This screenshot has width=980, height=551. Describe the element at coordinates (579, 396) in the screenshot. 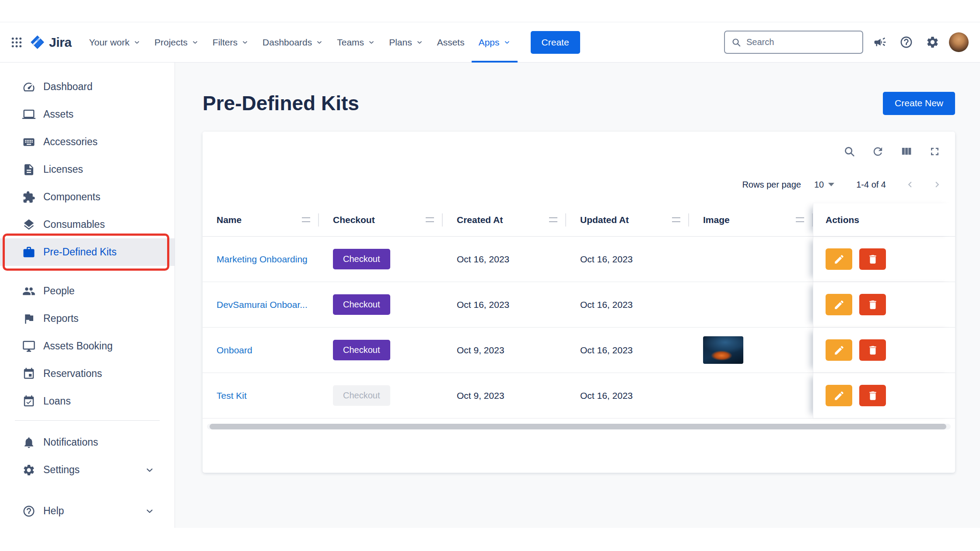

I see `table-row: Test Kit Checkout Oct 9, 2023 Oct 16, 20…` at that location.